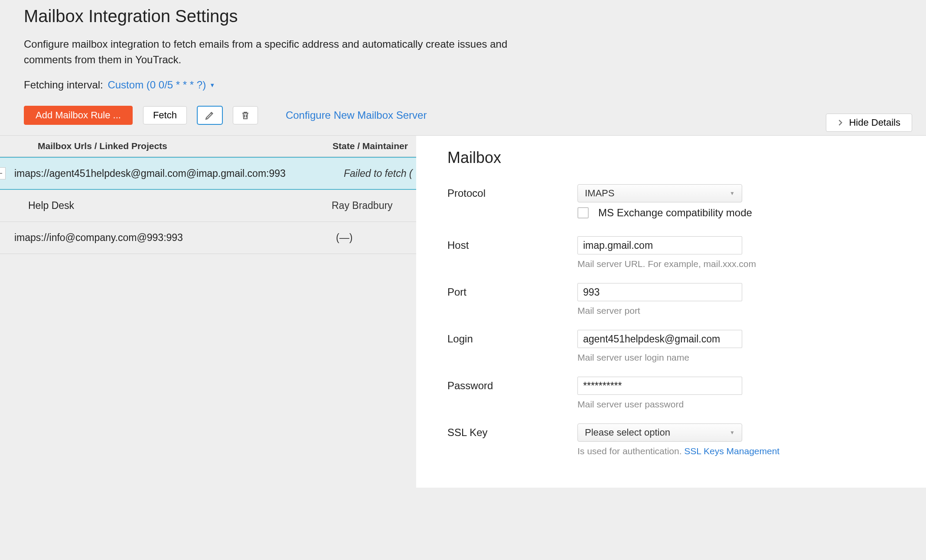  Describe the element at coordinates (463, 16) in the screenshot. I see `page-title: Mailbox Integration Settings` at that location.